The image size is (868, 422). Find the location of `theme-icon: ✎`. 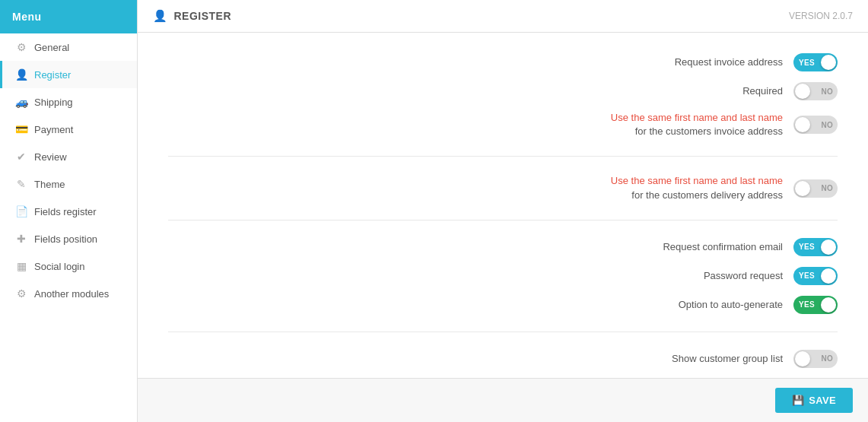

theme-icon: ✎ is located at coordinates (21, 184).